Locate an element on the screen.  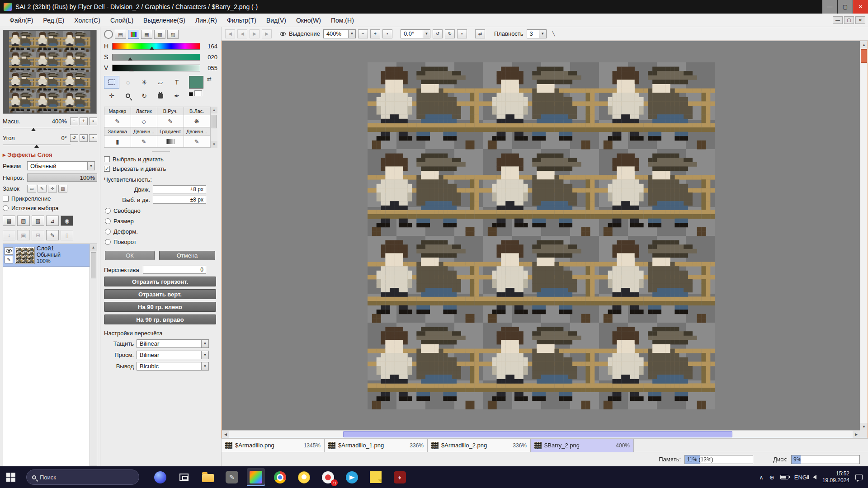
select-sensitivity-input: ±8 px is located at coordinates (179, 200).